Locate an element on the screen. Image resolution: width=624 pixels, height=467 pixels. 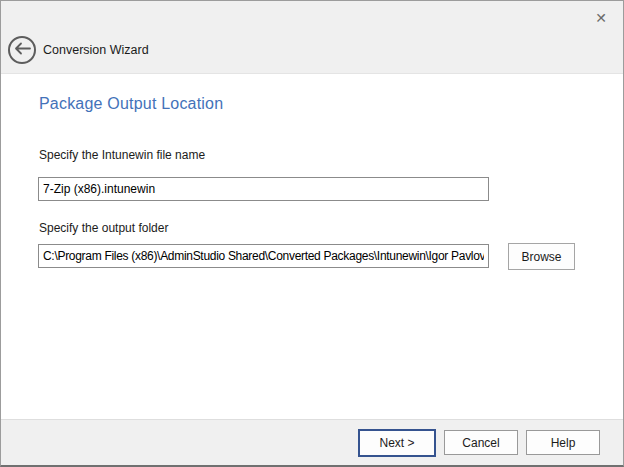
browse-button: Browse is located at coordinates (542, 256).